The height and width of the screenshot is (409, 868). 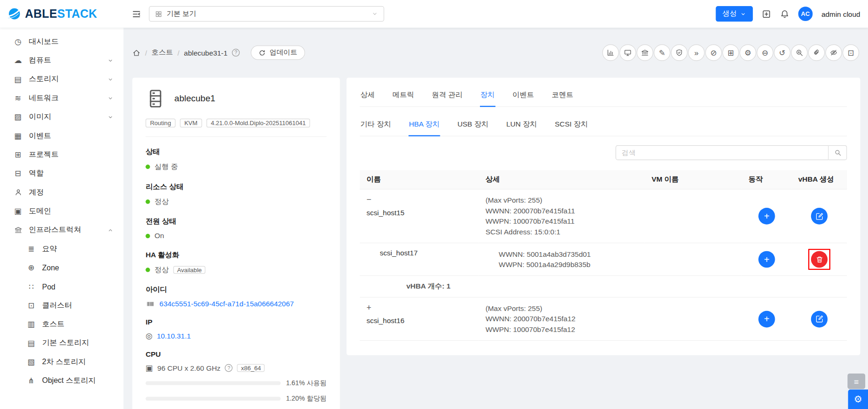 I want to click on device-detail-line: (Max vPorts: 255), so click(x=562, y=308).